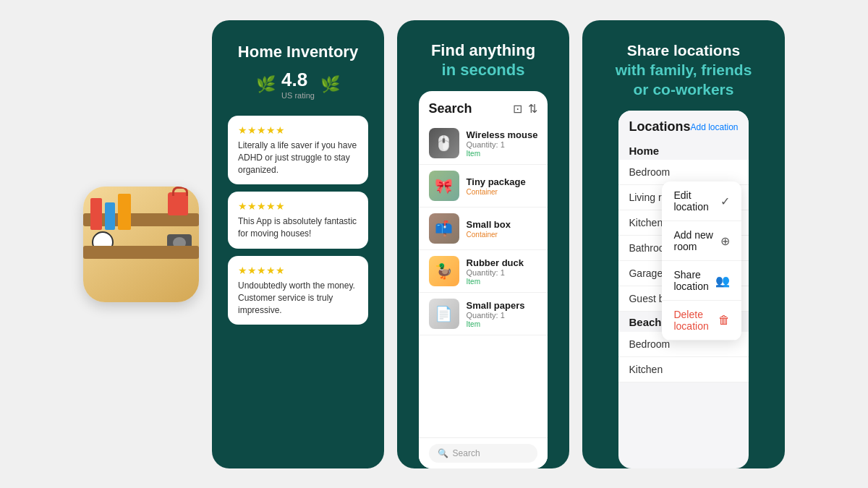 The width and height of the screenshot is (868, 488). I want to click on locations-title: Locations, so click(660, 127).